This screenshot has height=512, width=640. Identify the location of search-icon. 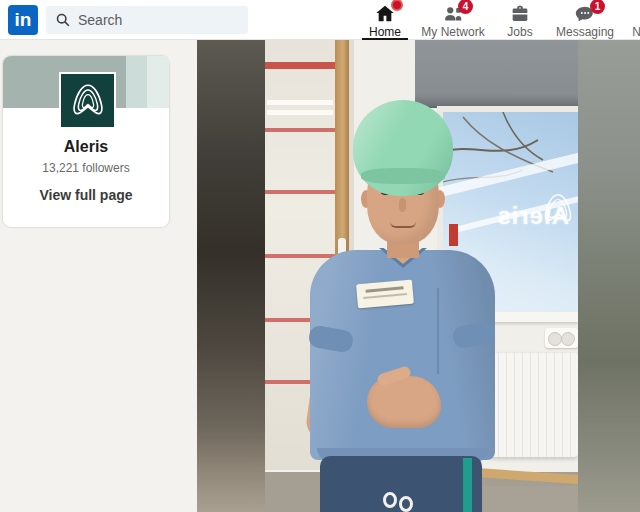
(63, 20).